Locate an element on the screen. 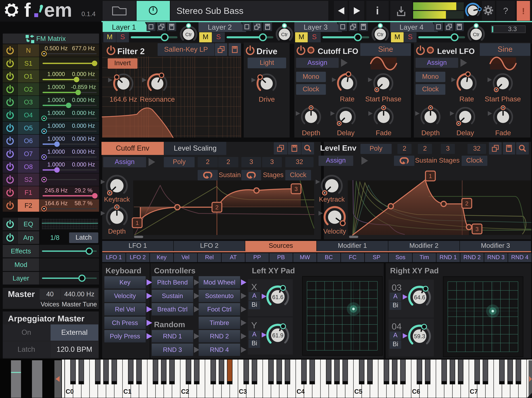 Image resolution: width=532 pixels, height=398 pixels. svg-text: C2 is located at coordinates (185, 391).